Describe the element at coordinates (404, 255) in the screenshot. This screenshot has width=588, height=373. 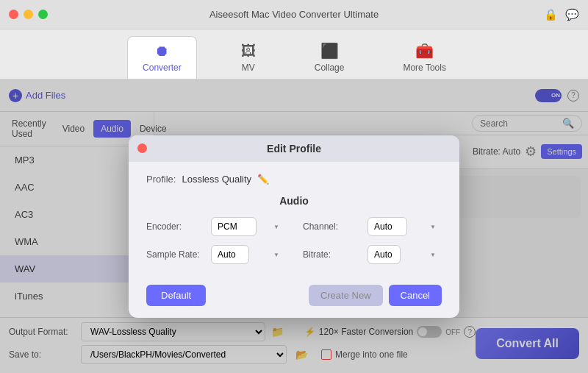
I see `modal-bitrate-wrapper: Auto 128k 192k 320k` at that location.